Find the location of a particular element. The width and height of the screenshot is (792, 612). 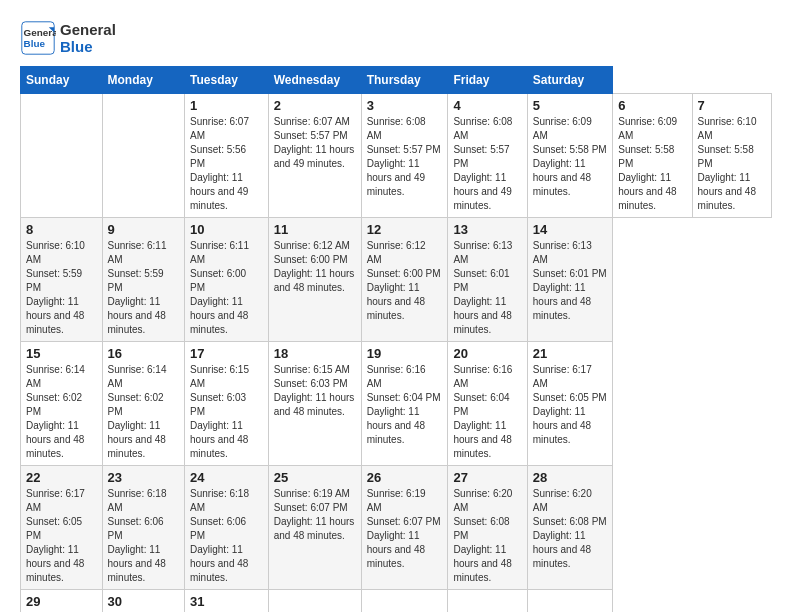

day-number: 22 is located at coordinates (62, 478).